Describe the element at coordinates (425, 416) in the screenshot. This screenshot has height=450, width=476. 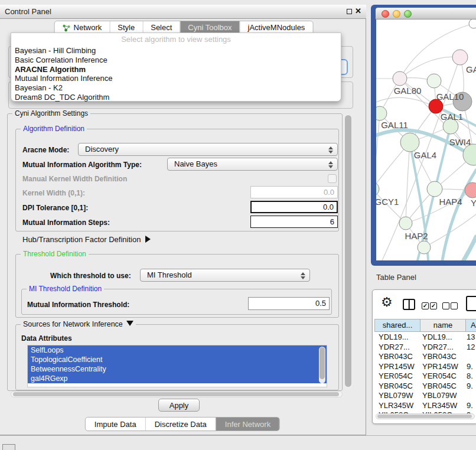
I see `table-horizontal-scrollbar-thumb` at that location.